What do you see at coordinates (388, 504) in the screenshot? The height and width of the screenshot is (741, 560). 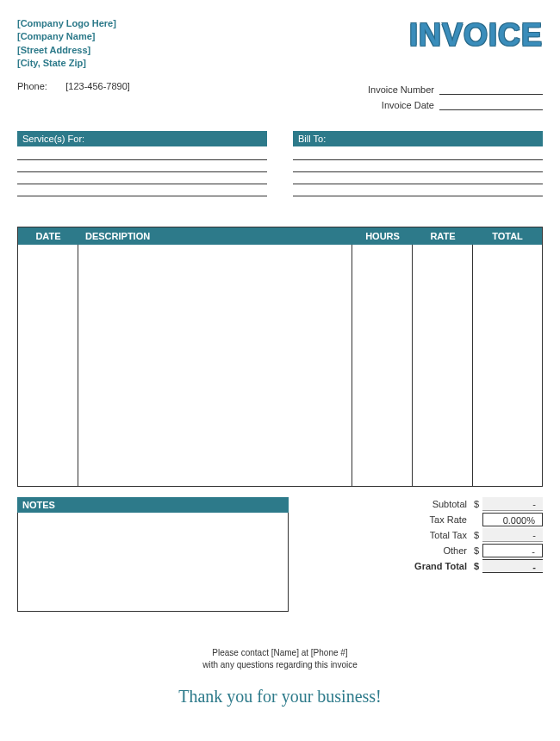 I see `subtotal-label: Subtotal` at bounding box center [388, 504].